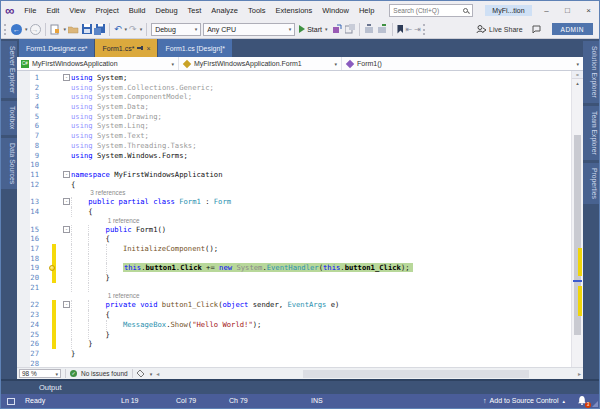 The height and width of the screenshot is (409, 600). What do you see at coordinates (56, 30) in the screenshot?
I see `new-project-button` at bounding box center [56, 30].